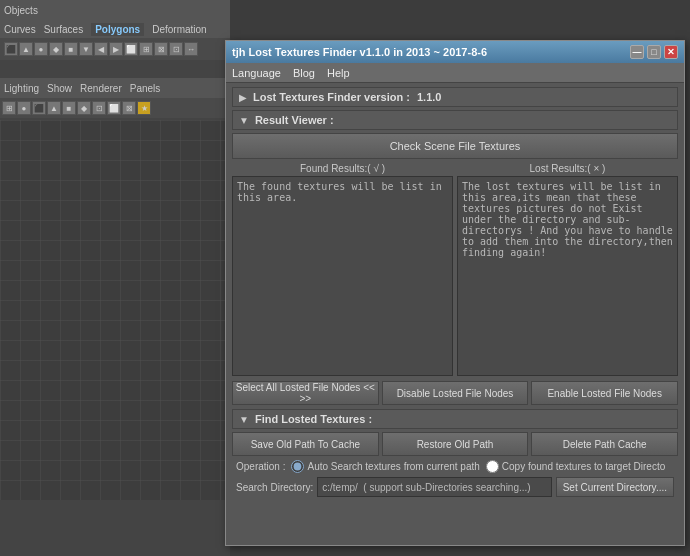  Describe the element at coordinates (146, 88) in the screenshot. I see `panels-menu: Panels` at that location.